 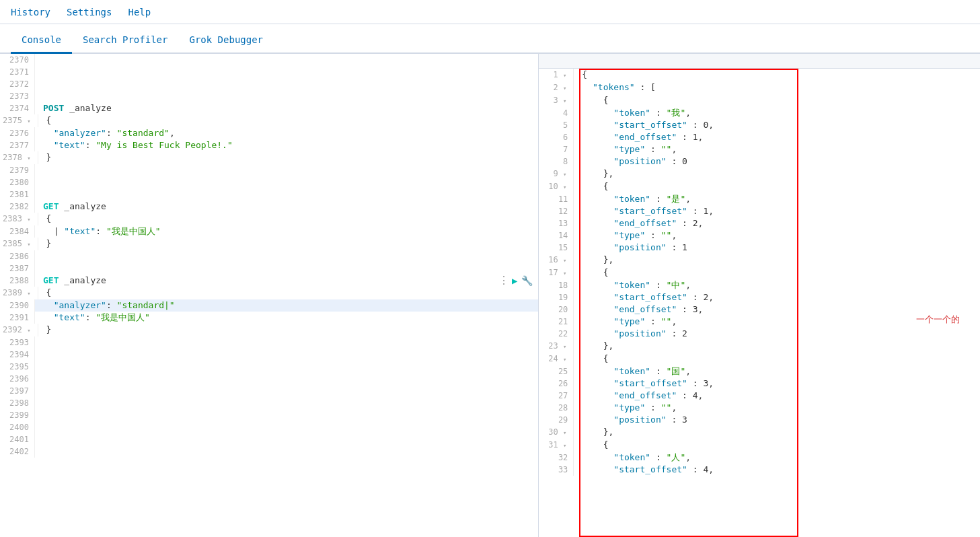 What do you see at coordinates (685, 334) in the screenshot?
I see `json-num: 2` at bounding box center [685, 334].